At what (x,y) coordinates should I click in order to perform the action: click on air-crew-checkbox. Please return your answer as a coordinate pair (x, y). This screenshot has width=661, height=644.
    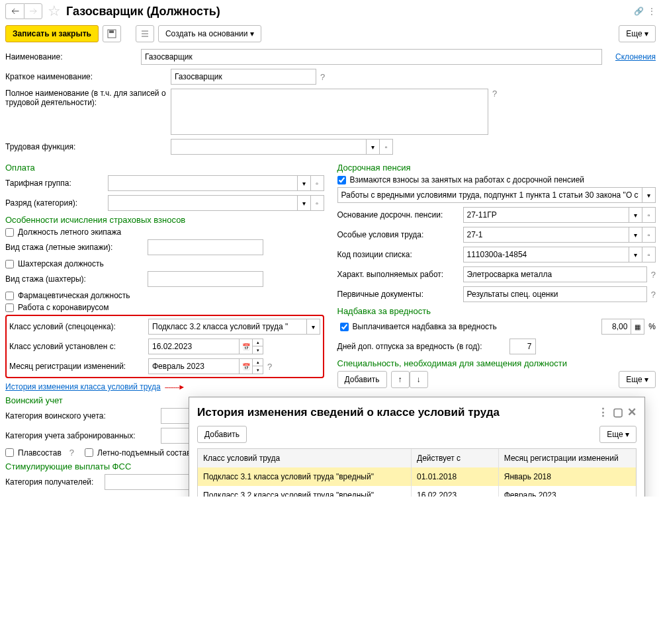
    Looking at the image, I should click on (9, 233).